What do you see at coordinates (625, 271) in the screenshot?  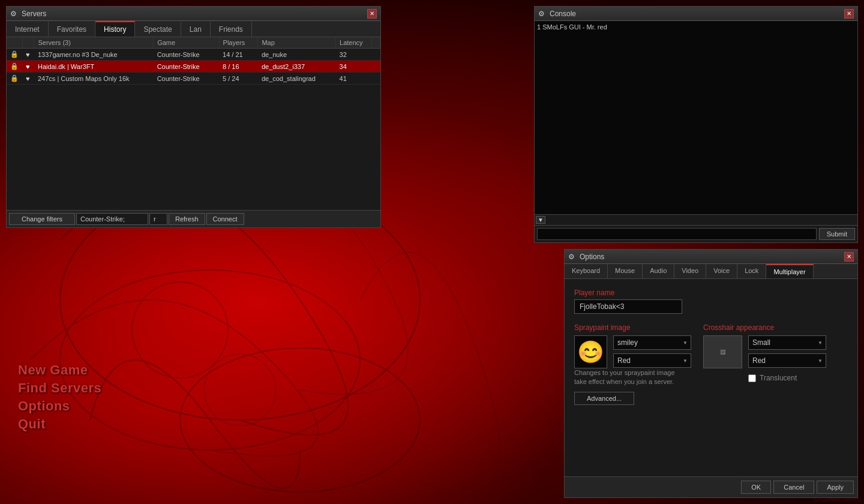 I see `opt-tab-mouse: Mouse` at bounding box center [625, 271].